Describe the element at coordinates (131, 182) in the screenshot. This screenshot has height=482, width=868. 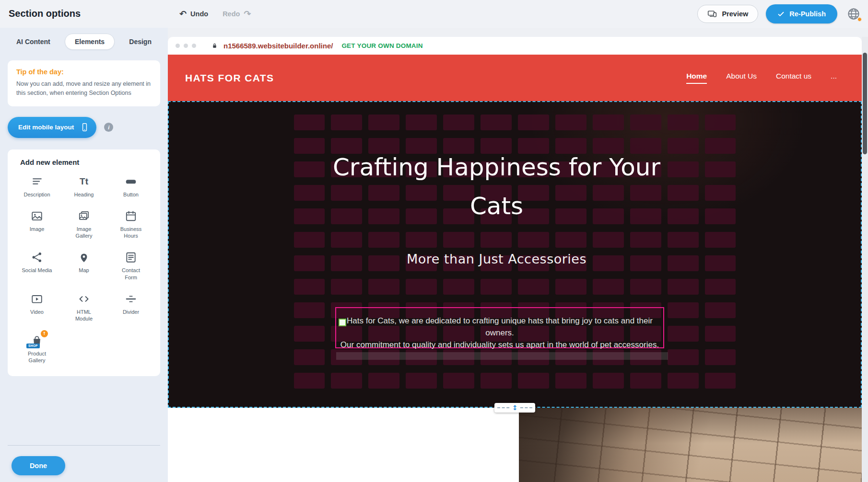
I see `button-icon` at that location.